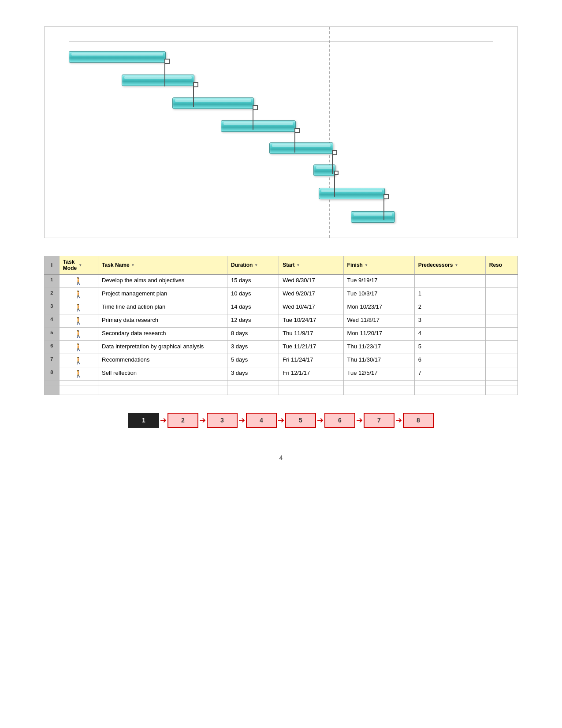 The width and height of the screenshot is (562, 728). What do you see at coordinates (163, 334) in the screenshot?
I see `cell-name: Secondary data research` at bounding box center [163, 334].